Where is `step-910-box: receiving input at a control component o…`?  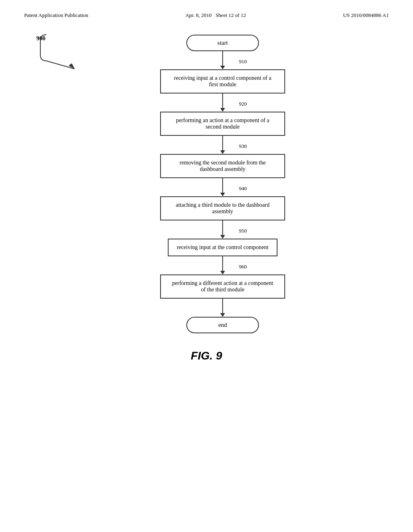
step-910-box: receiving input at a control component o… is located at coordinates (223, 81).